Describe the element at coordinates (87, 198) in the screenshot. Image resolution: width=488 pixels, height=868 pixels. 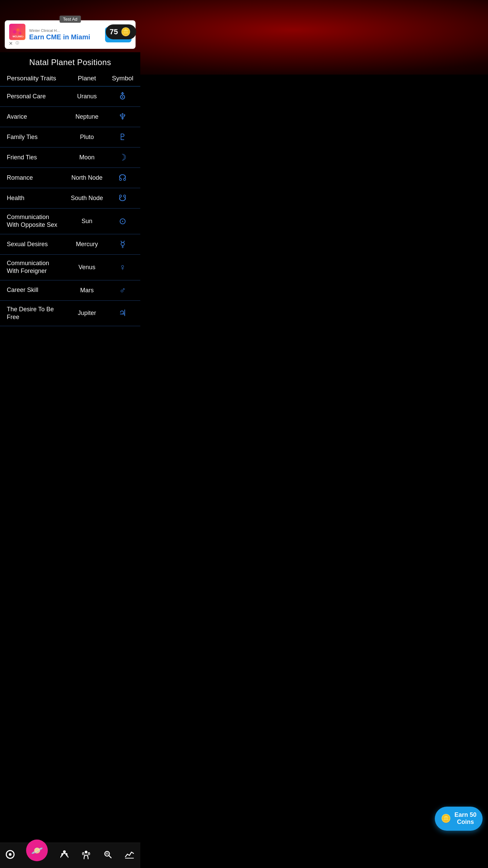
I see `planet-cell: South Node` at that location.